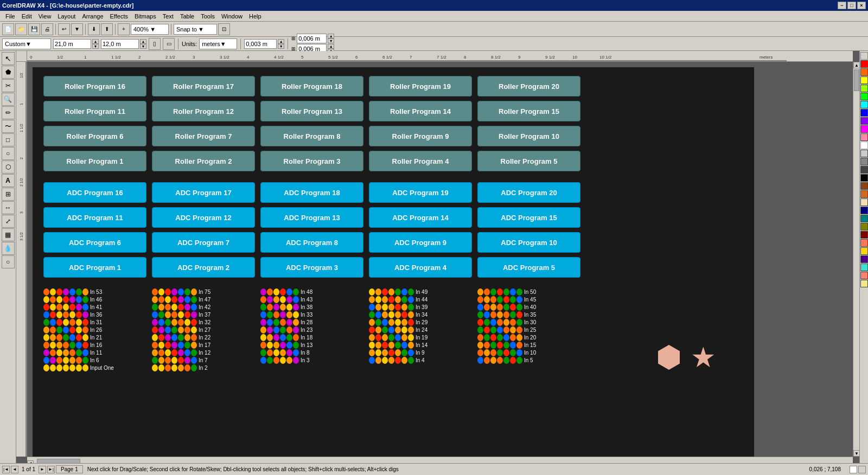 This screenshot has height=475, width=868. What do you see at coordinates (864, 243) in the screenshot?
I see `palette-color-coral` at bounding box center [864, 243].